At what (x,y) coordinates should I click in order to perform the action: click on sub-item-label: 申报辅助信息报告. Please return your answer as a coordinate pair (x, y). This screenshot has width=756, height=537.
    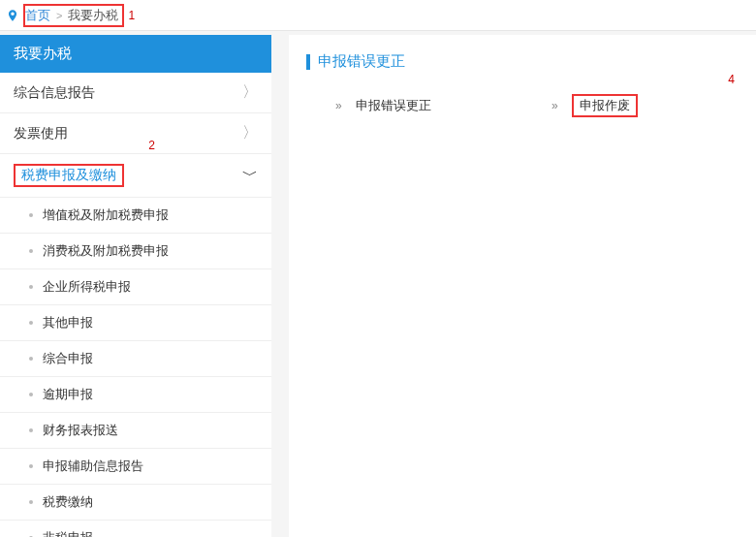
    Looking at the image, I should click on (93, 466).